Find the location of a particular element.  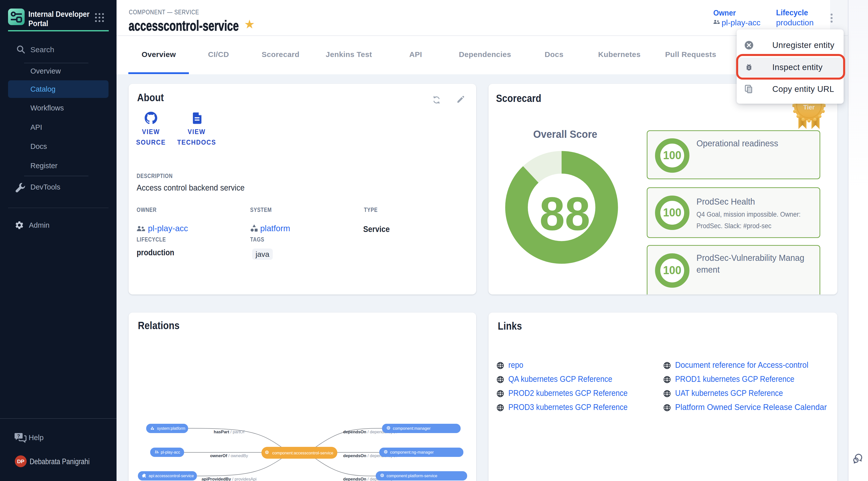

svg-text: apiProvidedBy / providesApi is located at coordinates (229, 479).